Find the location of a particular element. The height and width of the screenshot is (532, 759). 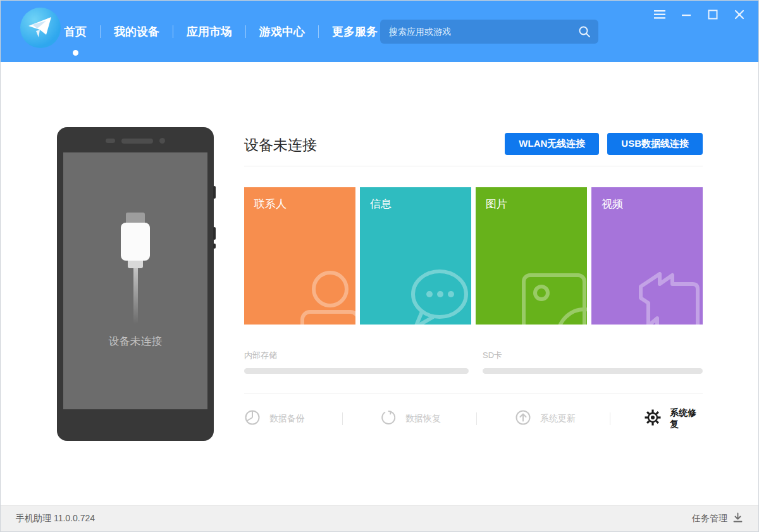

phone-sensor is located at coordinates (162, 140).